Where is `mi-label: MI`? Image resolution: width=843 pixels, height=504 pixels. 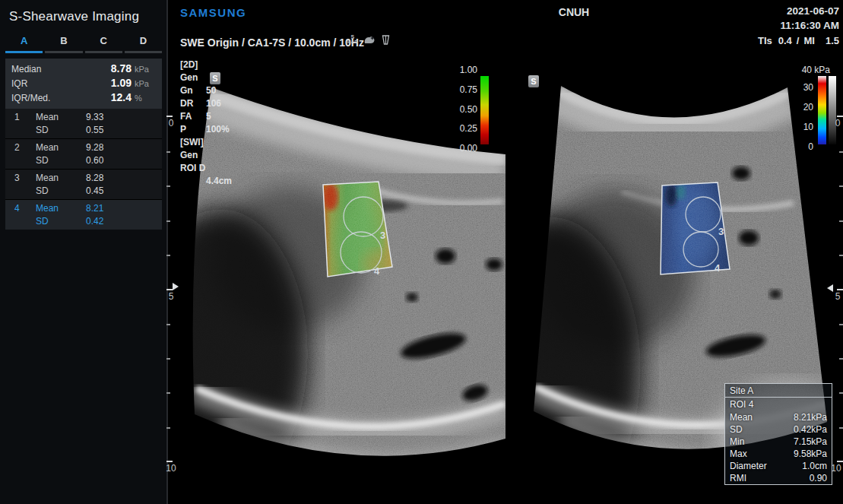
mi-label: MI is located at coordinates (809, 41).